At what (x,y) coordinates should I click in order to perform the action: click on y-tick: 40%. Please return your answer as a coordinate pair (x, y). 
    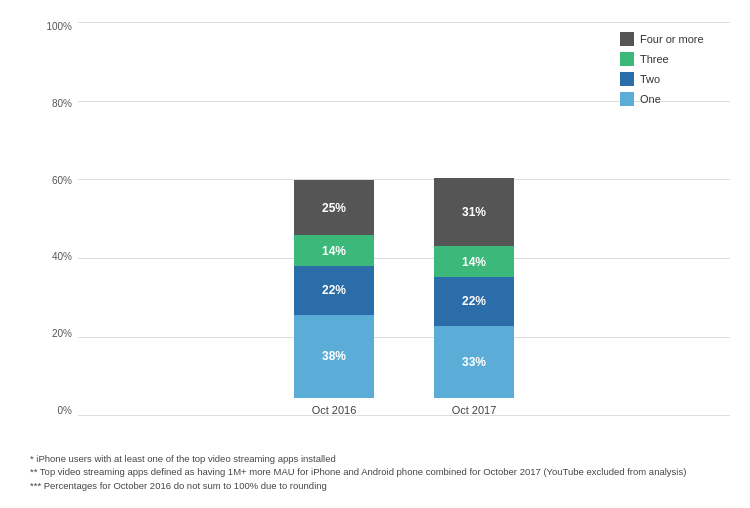
    Looking at the image, I should click on (60, 257).